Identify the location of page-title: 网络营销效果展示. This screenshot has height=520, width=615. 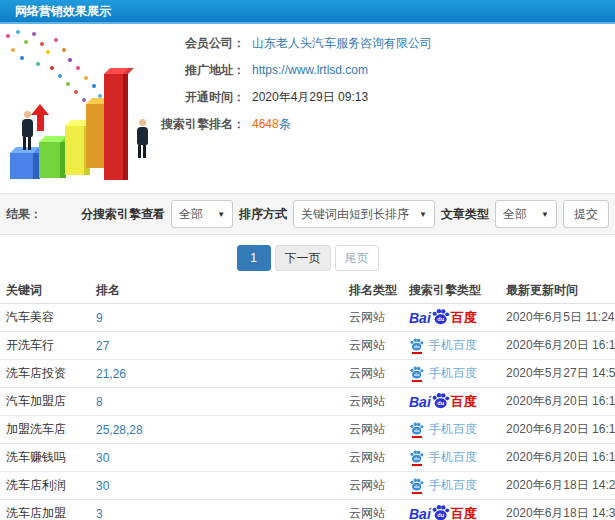
(63, 11).